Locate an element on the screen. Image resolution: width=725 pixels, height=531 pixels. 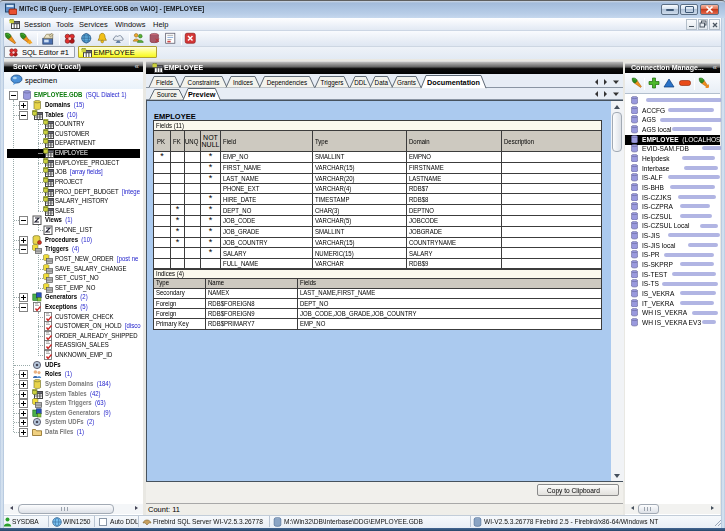
svg-text: Triggers is located at coordinates (332, 82).